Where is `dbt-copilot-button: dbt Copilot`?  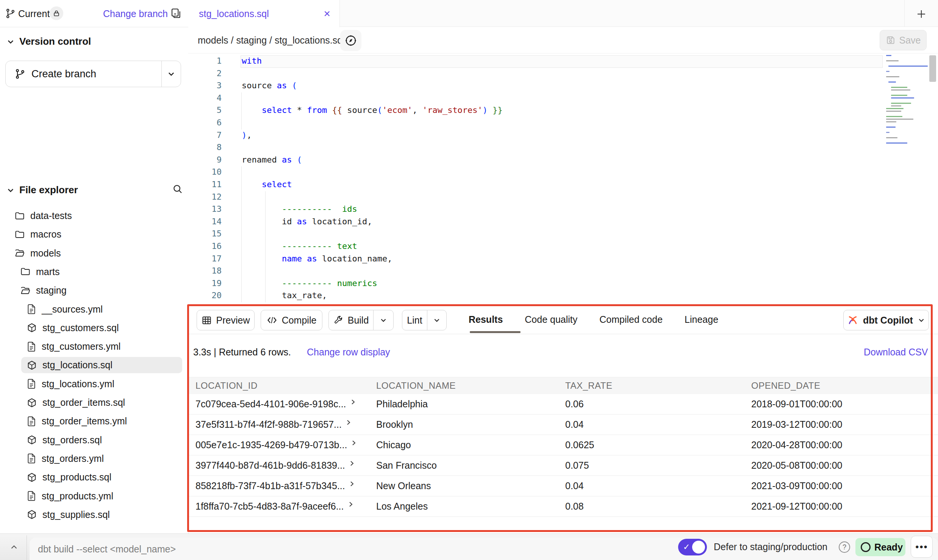 dbt-copilot-button: dbt Copilot is located at coordinates (886, 320).